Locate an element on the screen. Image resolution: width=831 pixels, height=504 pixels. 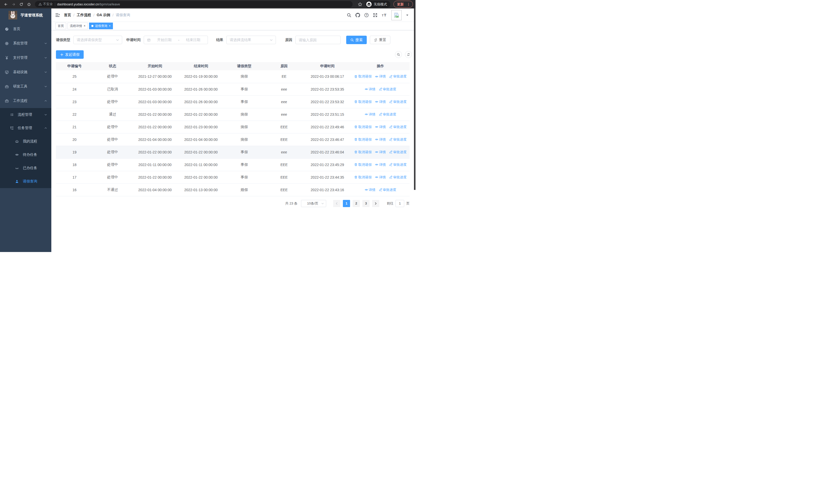
sidebar-item-workflow: 工作流程 is located at coordinates (26, 101).